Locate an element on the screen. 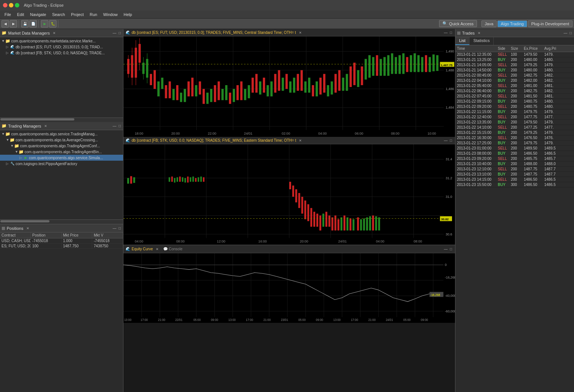 This screenshot has width=574, height=392. trading-managers-tree: ▼ 📁 com.quantcomponents.algo.service.Tra… is located at coordinates (62, 175).